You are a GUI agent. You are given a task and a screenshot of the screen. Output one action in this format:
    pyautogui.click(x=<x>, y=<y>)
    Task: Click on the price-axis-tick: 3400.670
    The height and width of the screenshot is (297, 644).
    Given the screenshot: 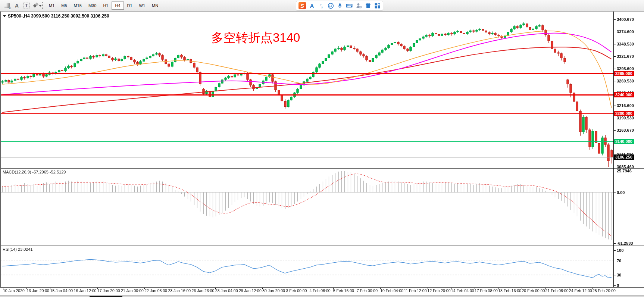 What is the action you would take?
    pyautogui.click(x=625, y=19)
    